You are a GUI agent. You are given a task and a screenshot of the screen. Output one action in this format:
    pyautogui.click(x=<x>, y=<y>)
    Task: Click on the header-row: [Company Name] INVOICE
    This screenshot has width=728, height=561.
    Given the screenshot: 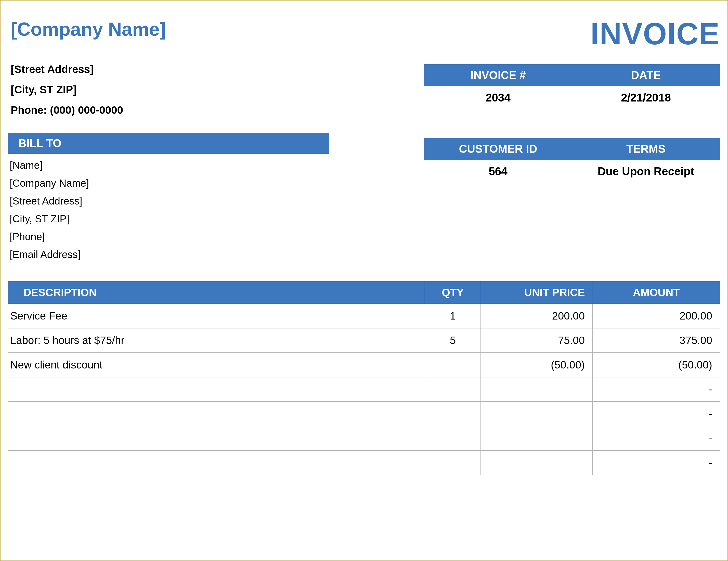 What is the action you would take?
    pyautogui.click(x=364, y=34)
    